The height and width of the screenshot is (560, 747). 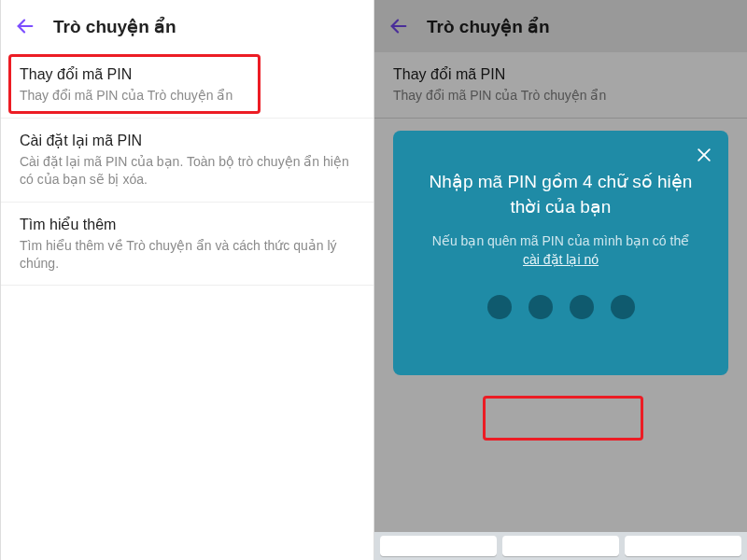 What do you see at coordinates (560, 259) in the screenshot?
I see `reset-pin-link: cài đặt lại nó` at bounding box center [560, 259].